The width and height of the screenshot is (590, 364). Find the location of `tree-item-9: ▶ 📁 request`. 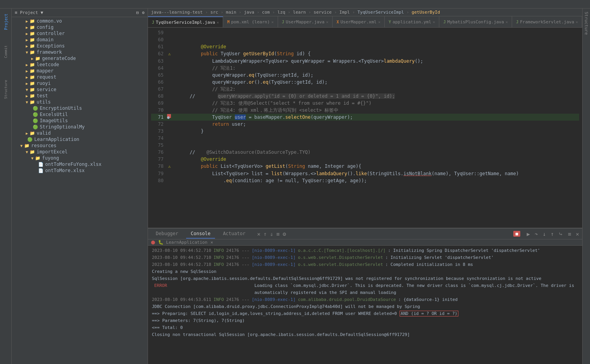

tree-item-9: ▶ 📁 request is located at coordinates (79, 77).